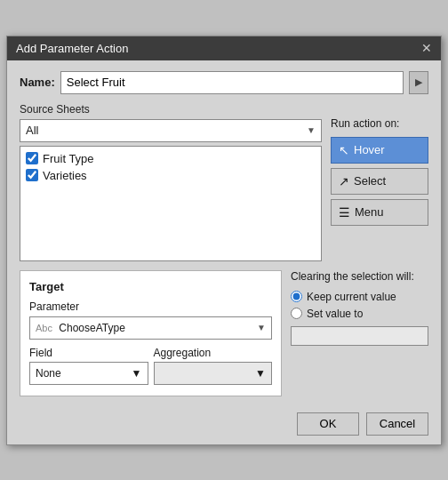 The height and width of the screenshot is (480, 448). I want to click on source-dropdown-value: All, so click(32, 130).